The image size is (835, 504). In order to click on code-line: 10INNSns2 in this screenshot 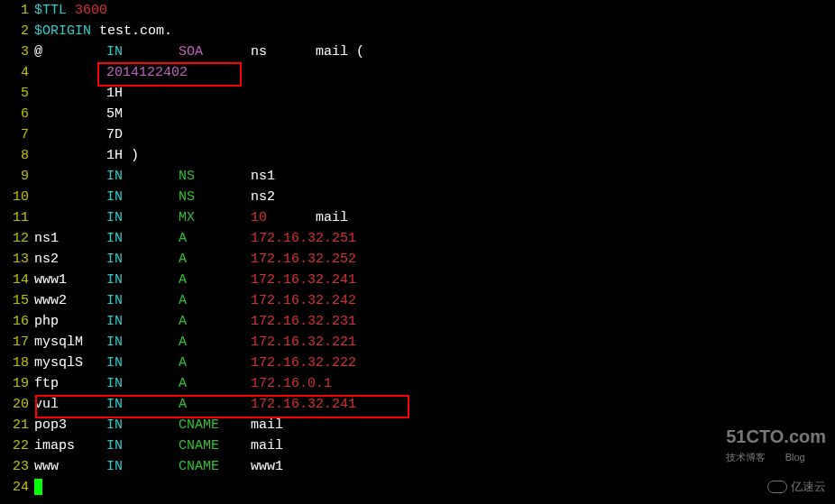, I will do `click(418, 197)`.